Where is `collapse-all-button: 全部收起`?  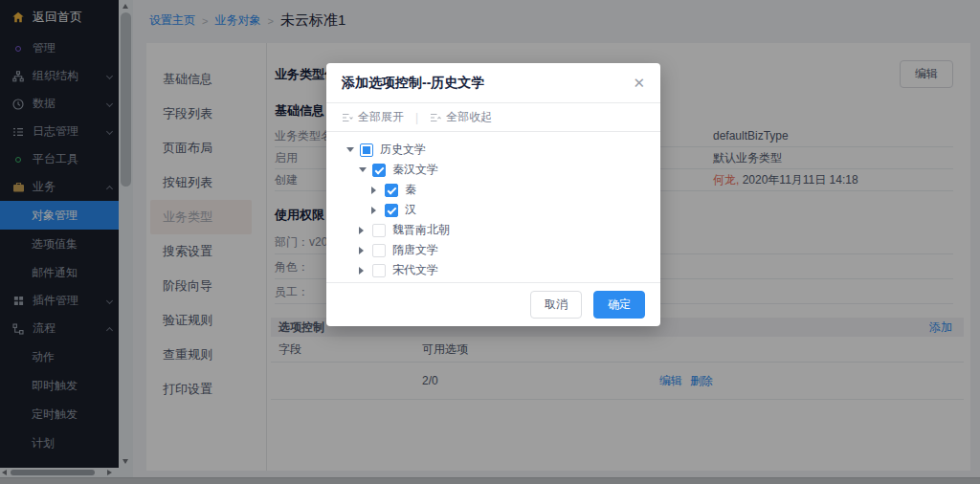 collapse-all-button: 全部收起 is located at coordinates (461, 117).